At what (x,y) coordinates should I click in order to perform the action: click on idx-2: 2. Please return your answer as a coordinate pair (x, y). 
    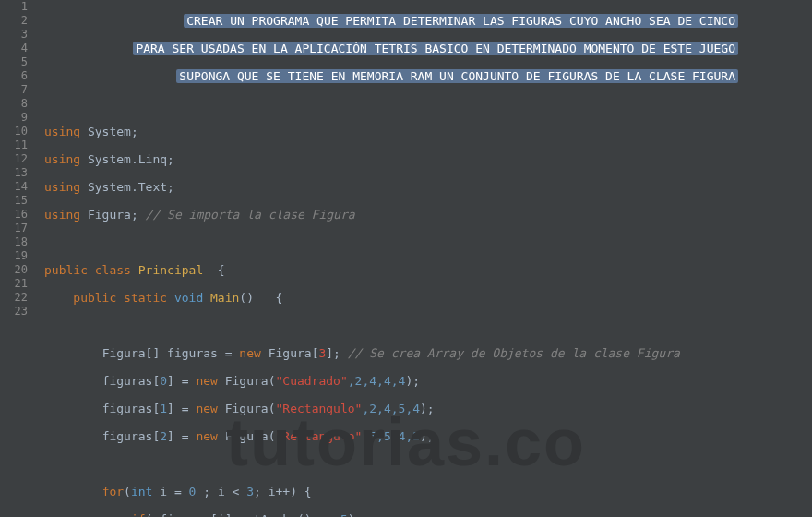
    Looking at the image, I should click on (163, 436).